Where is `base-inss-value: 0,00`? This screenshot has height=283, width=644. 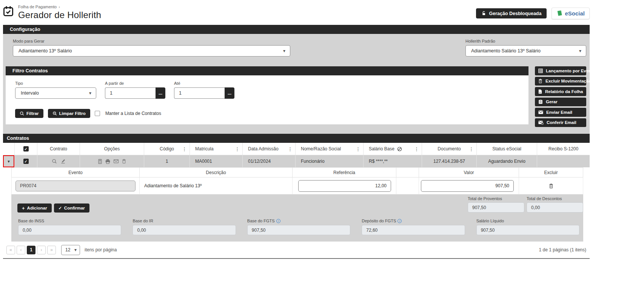 base-inss-value: 0,00 is located at coordinates (69, 230).